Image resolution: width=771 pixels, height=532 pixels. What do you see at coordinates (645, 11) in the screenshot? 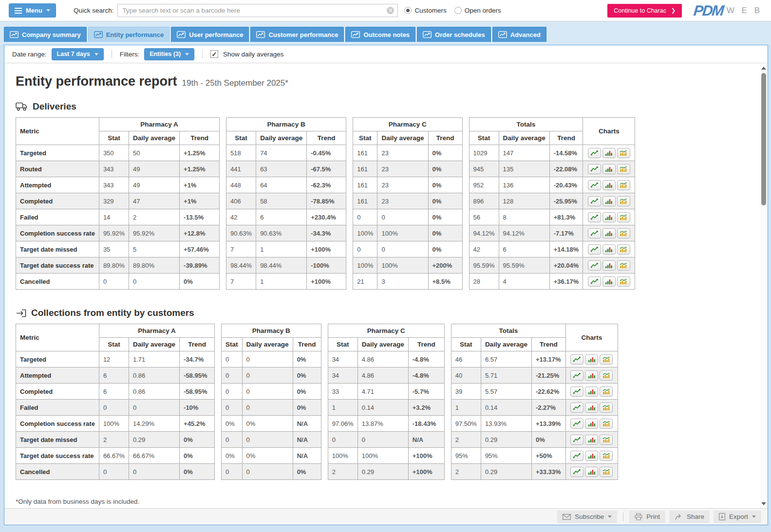
I see `continue-to-charac-button: Continue to Charac ❯` at bounding box center [645, 11].